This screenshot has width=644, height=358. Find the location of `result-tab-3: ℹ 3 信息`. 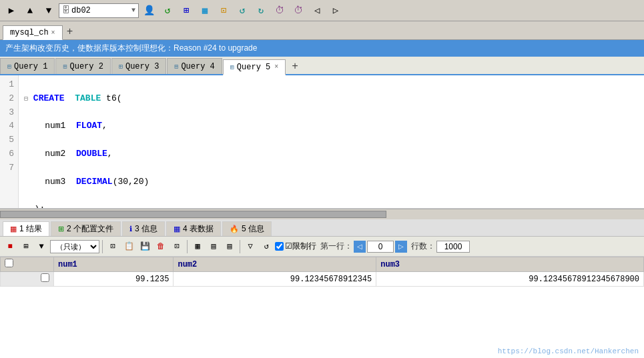

result-tab-3: ℹ 3 信息 is located at coordinates (143, 229).